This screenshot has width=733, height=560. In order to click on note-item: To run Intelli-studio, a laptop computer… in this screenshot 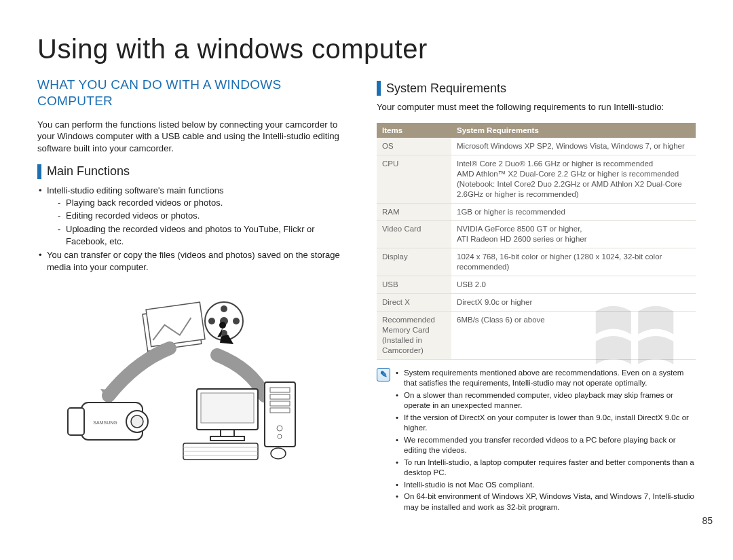, I will do `click(546, 468)`.